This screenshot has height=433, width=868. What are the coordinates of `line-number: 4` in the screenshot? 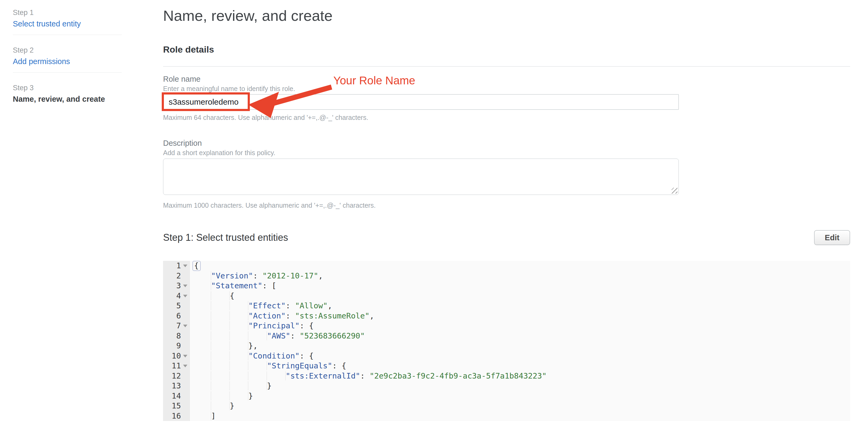 It's located at (177, 296).